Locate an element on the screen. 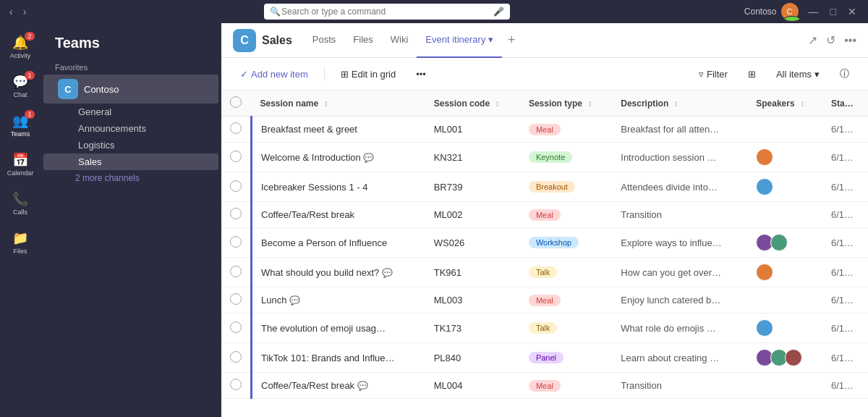 Image resolution: width=868 pixels, height=417 pixels. back-button: ‹ is located at coordinates (12, 12).